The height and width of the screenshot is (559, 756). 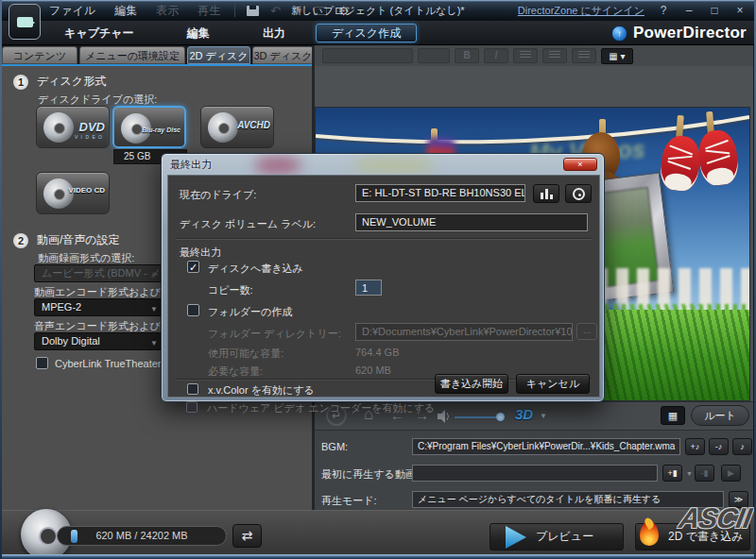 What do you see at coordinates (253, 125) in the screenshot?
I see `avchd-label: AVCHD` at bounding box center [253, 125].